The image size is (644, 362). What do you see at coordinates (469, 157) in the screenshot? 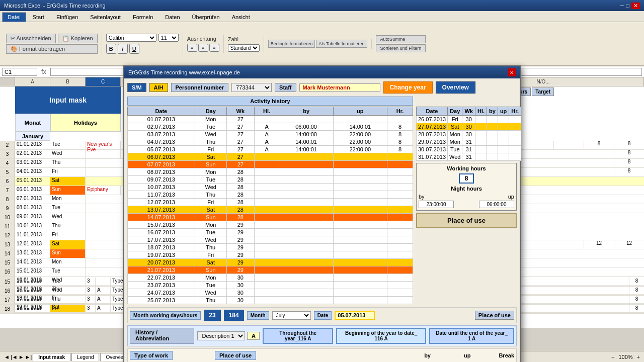
I see `right-table-row: 31.07.2013Wed31` at bounding box center [469, 157].